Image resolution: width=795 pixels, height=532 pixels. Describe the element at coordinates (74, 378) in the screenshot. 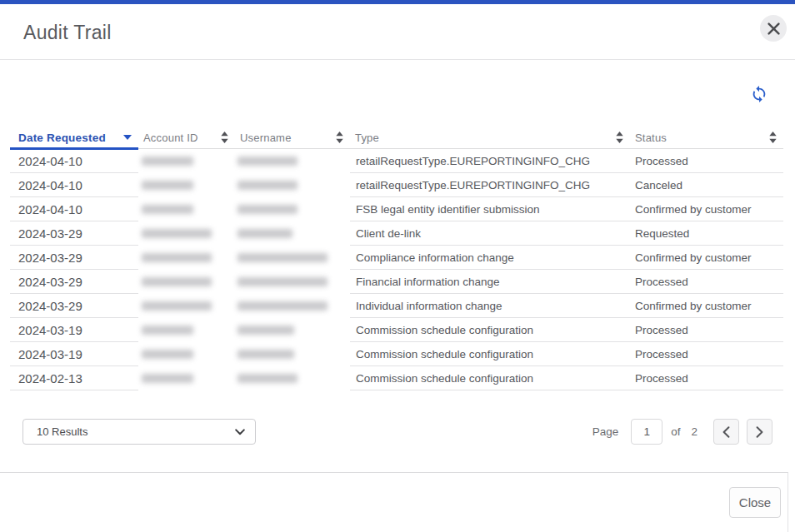

I see `cell-date: 2024-02-13` at that location.